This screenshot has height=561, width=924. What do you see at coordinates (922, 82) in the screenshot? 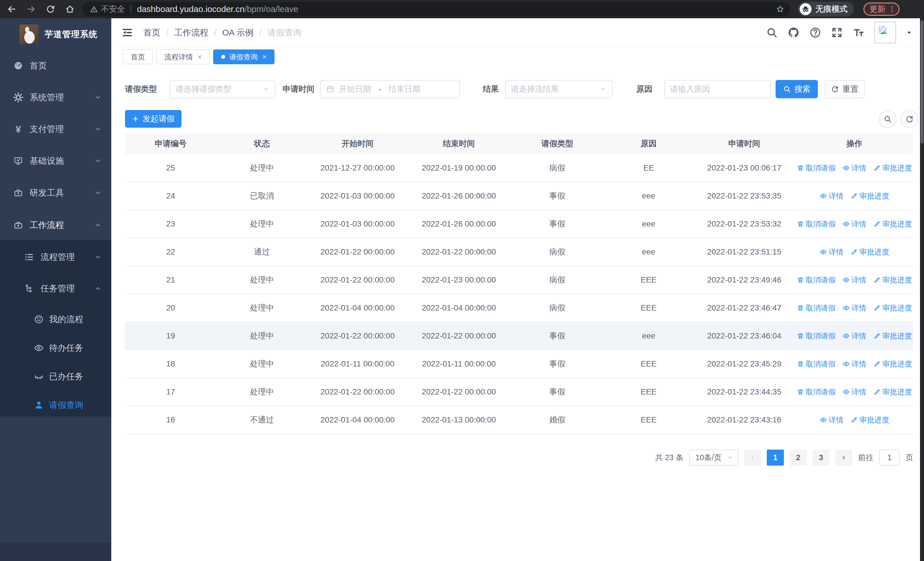
I see `scrollbar-thumb` at bounding box center [922, 82].